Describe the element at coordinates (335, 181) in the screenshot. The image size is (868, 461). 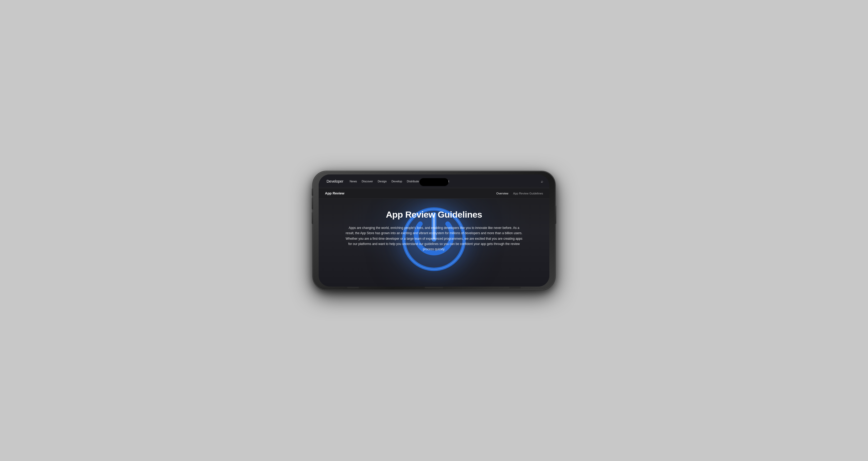
I see `nav-logo-text: Developer` at that location.